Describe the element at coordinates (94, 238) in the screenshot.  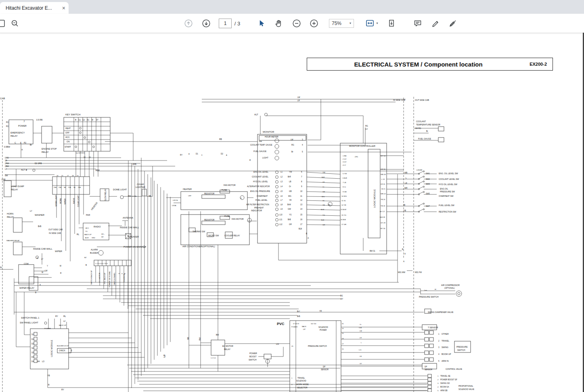
I see `diagram-label: GND` at that location.